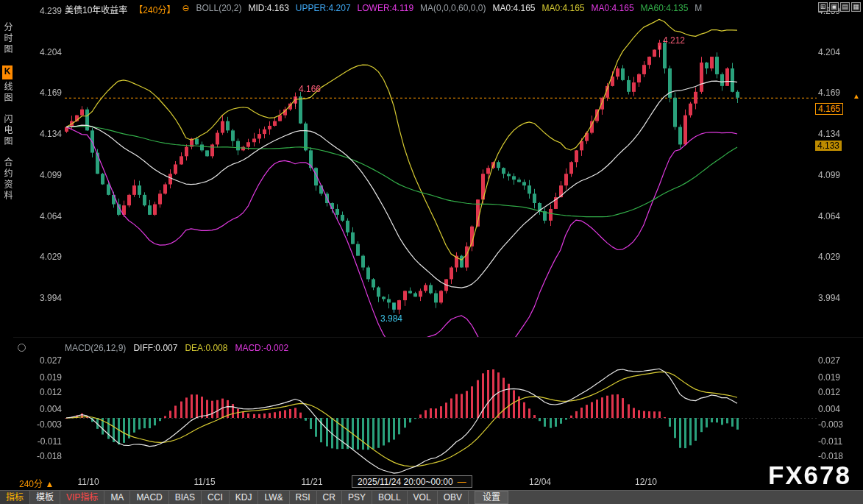  I want to click on window-controls: ⊞ ▣ ▤ ▦, so click(839, 7).